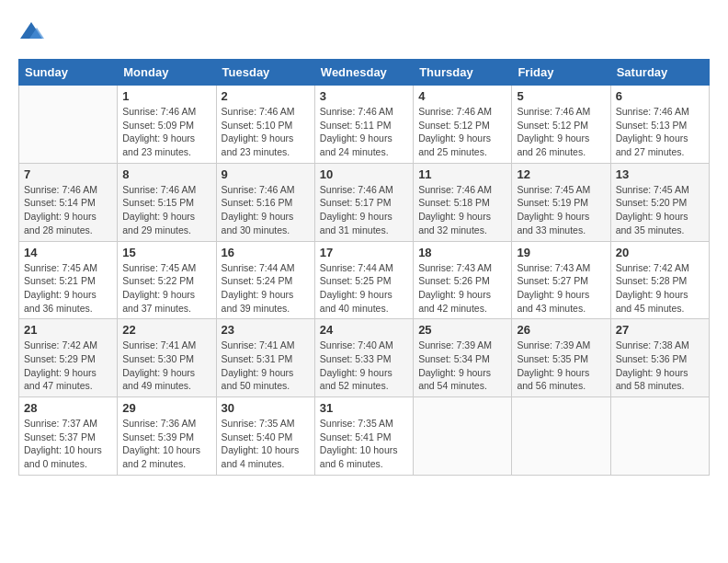  Describe the element at coordinates (166, 443) in the screenshot. I see `day-info: Sunrise: 7:36 AM Sunset: 5:39 PM Dayligh…` at that location.